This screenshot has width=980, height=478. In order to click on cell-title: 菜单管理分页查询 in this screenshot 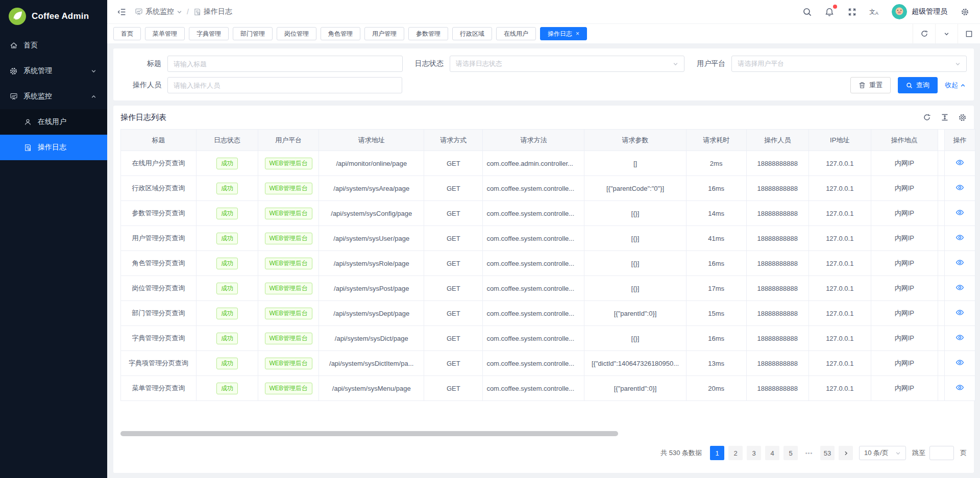, I will do `click(159, 389)`.